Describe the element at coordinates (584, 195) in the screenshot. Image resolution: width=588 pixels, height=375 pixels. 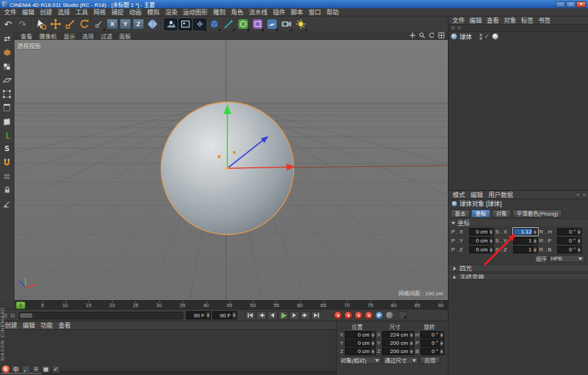
I see `lock-icon` at that location.